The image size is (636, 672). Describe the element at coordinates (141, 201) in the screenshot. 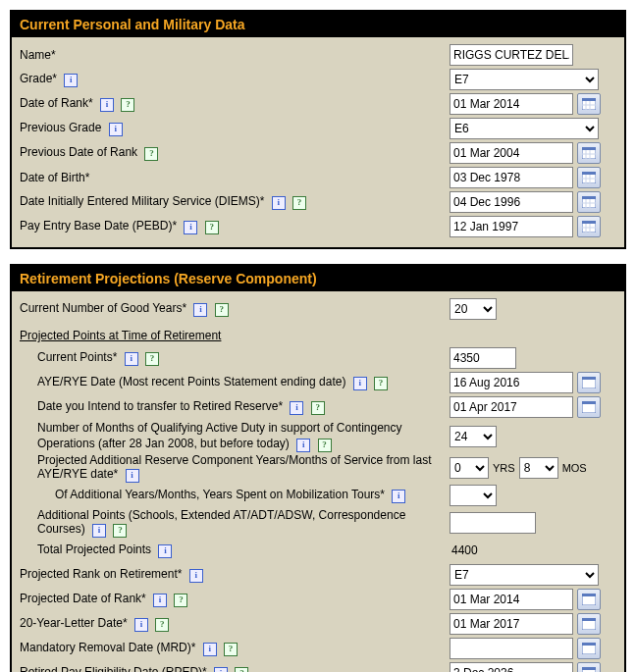

I see `label-diems: Date Initially Entered Military Service …` at that location.